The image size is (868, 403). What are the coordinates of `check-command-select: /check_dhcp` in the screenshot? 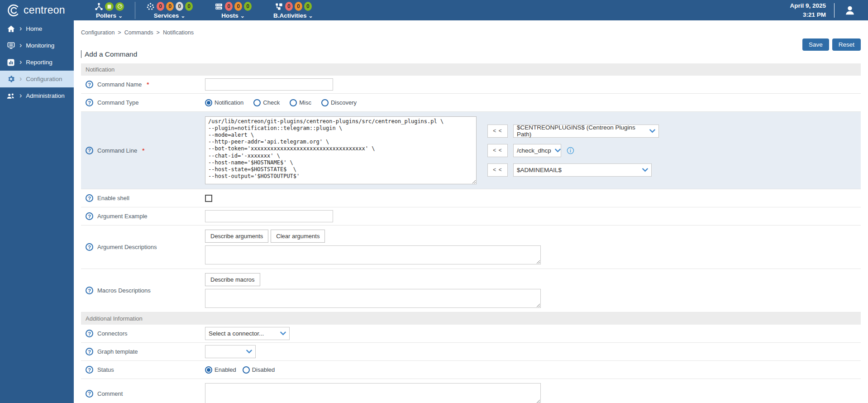 It's located at (537, 150).